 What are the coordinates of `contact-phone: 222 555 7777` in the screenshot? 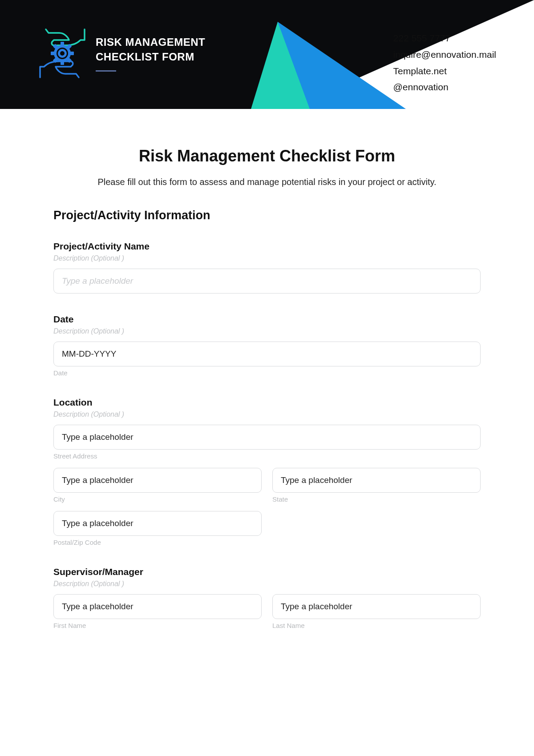 It's located at (445, 38).